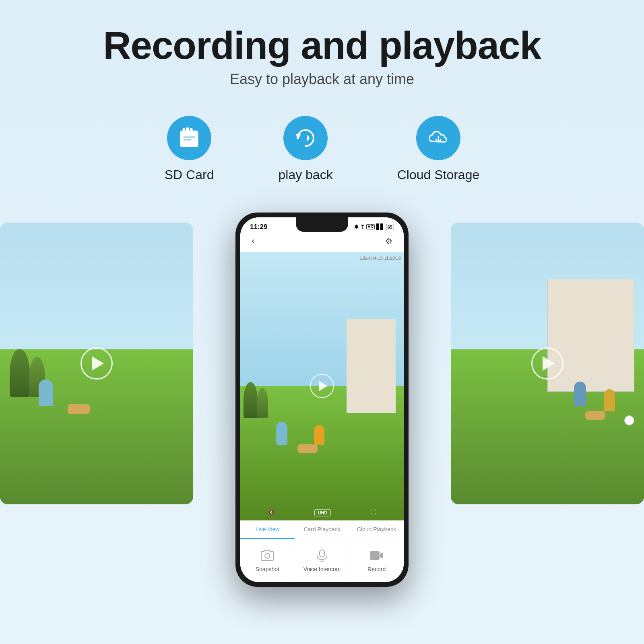  Describe the element at coordinates (305, 138) in the screenshot. I see `playback-icon-circle` at that location.